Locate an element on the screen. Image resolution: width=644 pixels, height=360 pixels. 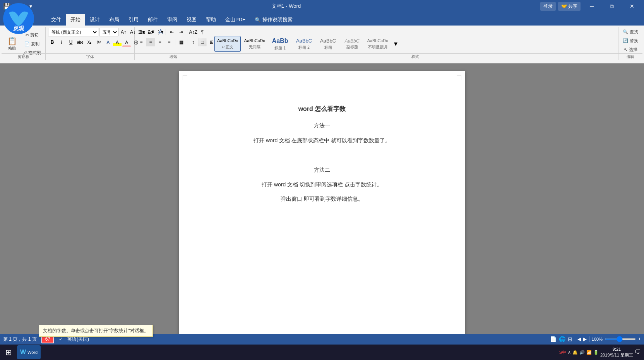
style-subtle: AaBbCcDc 不明显强调 is located at coordinates (378, 44).